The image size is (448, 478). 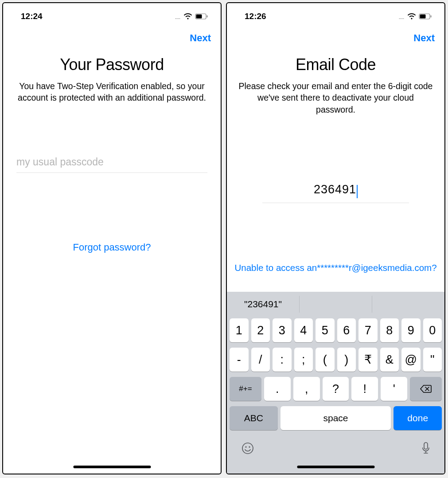 What do you see at coordinates (336, 14) in the screenshot?
I see `status-bar: 12:26 ....` at bounding box center [336, 14].